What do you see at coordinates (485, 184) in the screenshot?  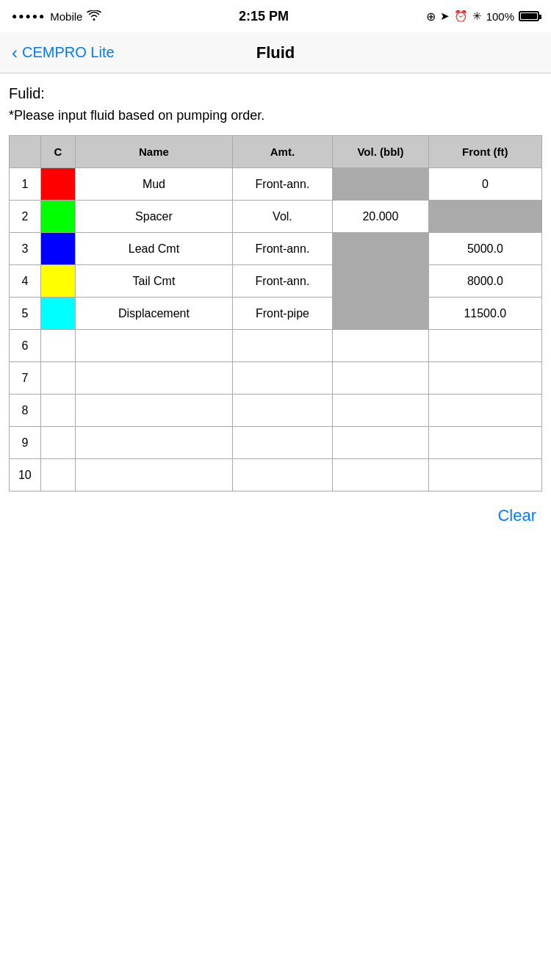 I see `row-front: 0` at bounding box center [485, 184].